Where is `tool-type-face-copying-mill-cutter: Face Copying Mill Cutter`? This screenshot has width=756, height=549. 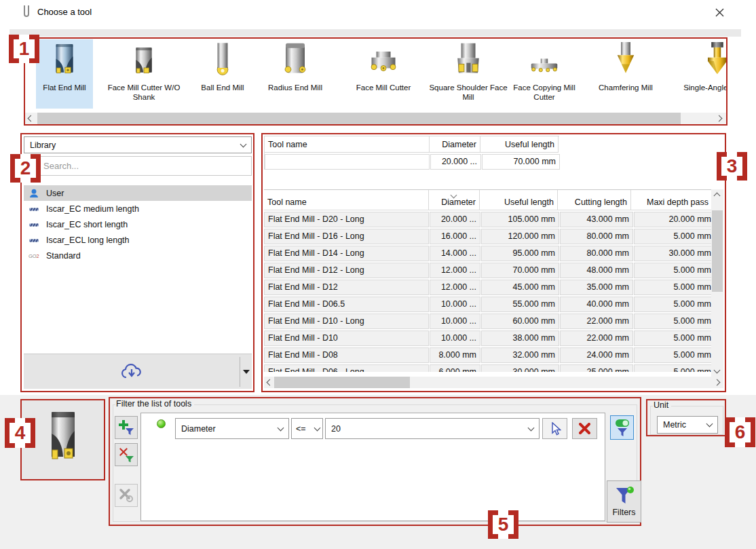
tool-type-face-copying-mill-cutter: Face Copying Mill Cutter is located at coordinates (544, 74).